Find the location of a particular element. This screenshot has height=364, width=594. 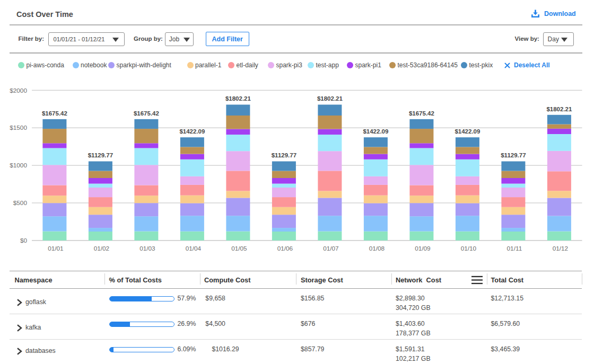

svg-text: $2000 is located at coordinates (18, 91).